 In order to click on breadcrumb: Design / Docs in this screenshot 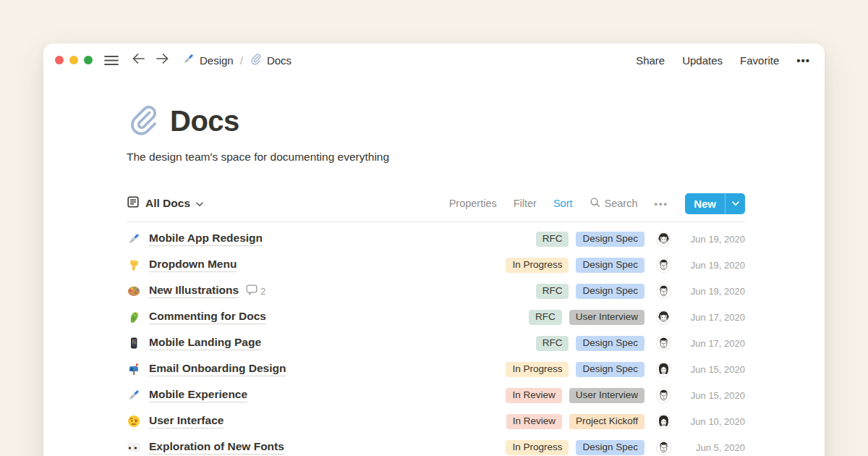, I will do `click(237, 60)`.